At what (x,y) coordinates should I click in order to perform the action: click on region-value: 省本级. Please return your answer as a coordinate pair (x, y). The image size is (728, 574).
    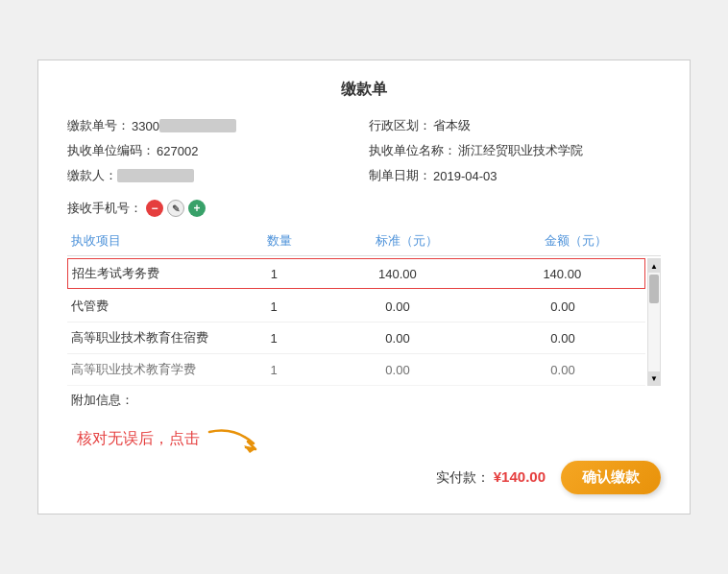
    Looking at the image, I should click on (451, 126).